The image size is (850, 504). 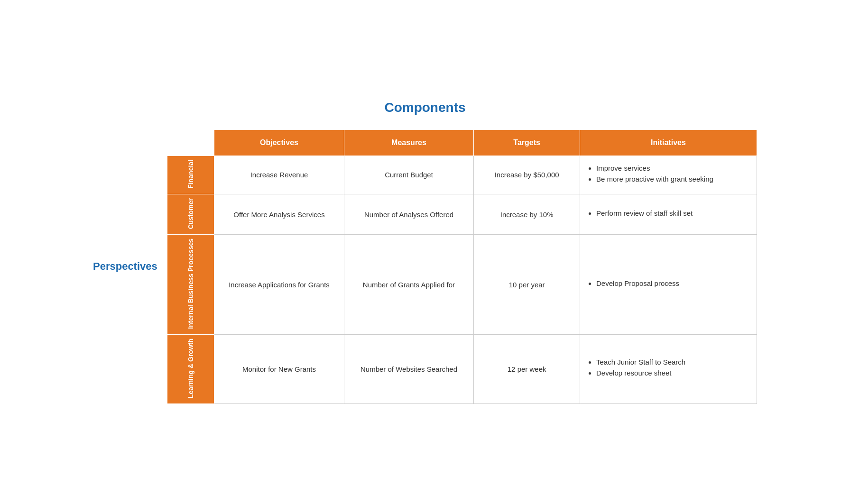 What do you see at coordinates (409, 369) in the screenshot?
I see `cell-measures-3: Number of Websites Searched` at bounding box center [409, 369].